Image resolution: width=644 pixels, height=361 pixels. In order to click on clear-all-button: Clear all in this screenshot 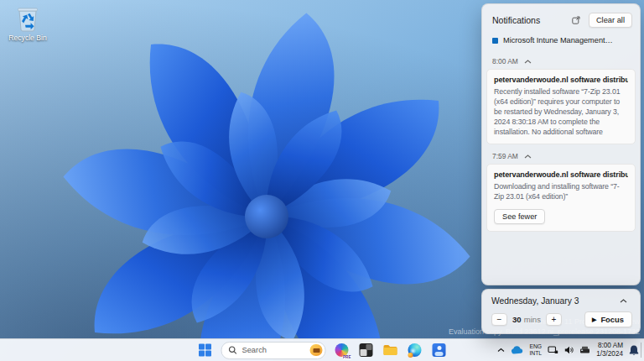, I will do `click(610, 20)`.